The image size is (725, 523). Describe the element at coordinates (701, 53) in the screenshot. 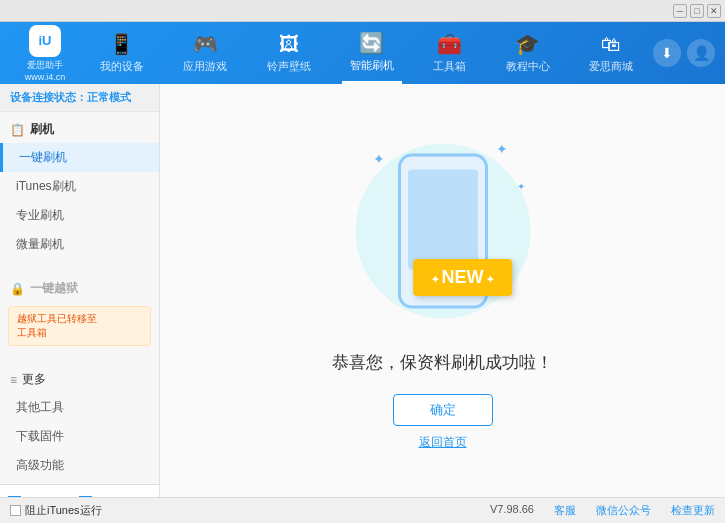

I see `user-button: 👤` at that location.